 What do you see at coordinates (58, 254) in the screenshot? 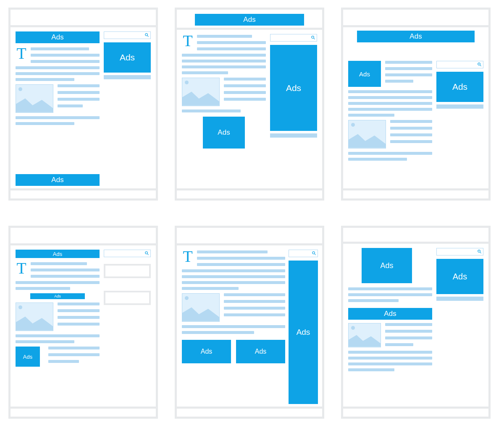
I see `ads-thin-banner: Ads` at bounding box center [58, 254].